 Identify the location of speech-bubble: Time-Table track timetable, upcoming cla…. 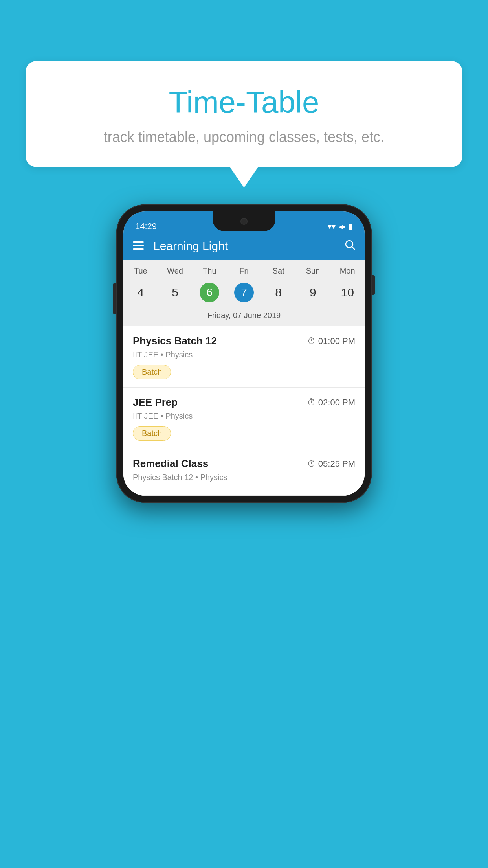
(244, 114).